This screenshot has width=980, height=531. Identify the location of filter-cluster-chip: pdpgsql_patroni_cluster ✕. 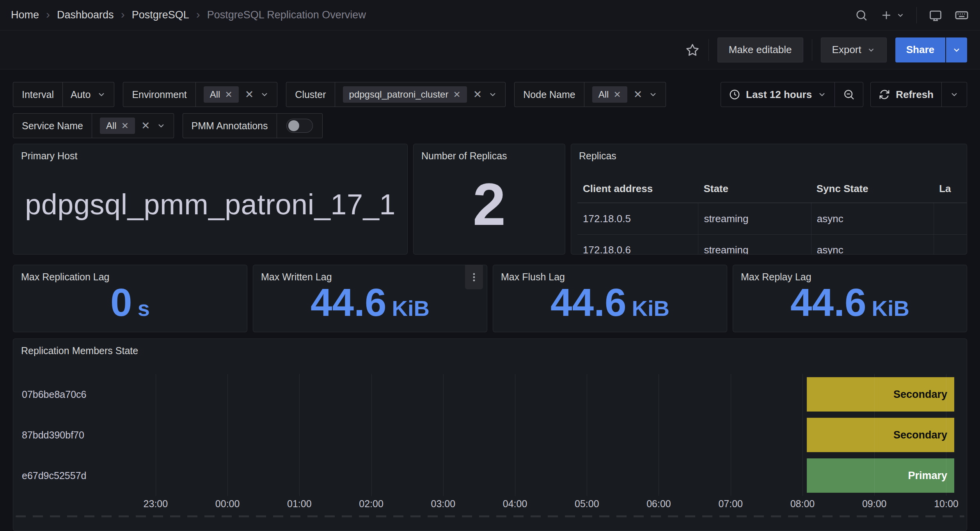
(405, 94).